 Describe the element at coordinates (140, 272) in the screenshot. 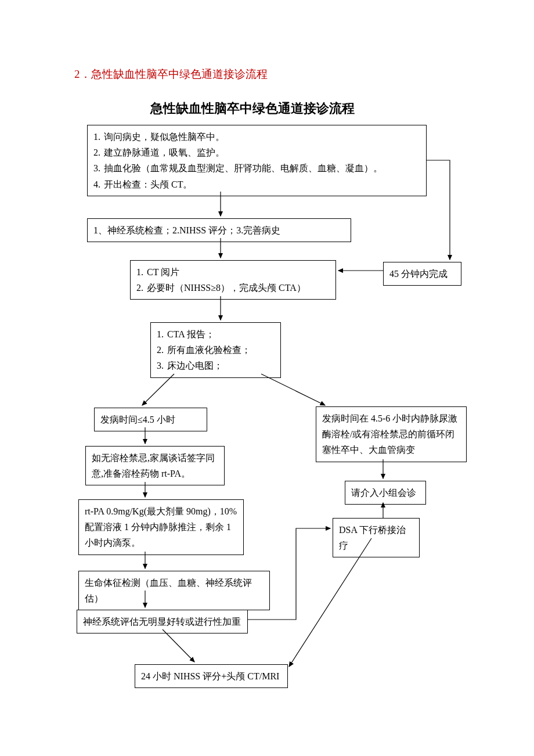

I see `b3-n1: 1.` at that location.